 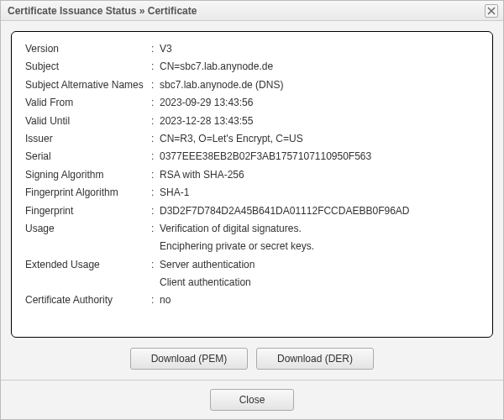 I want to click on cert-field-value: 0377EEE38EB2B02F3AB1757107110950F563, so click(x=319, y=156).